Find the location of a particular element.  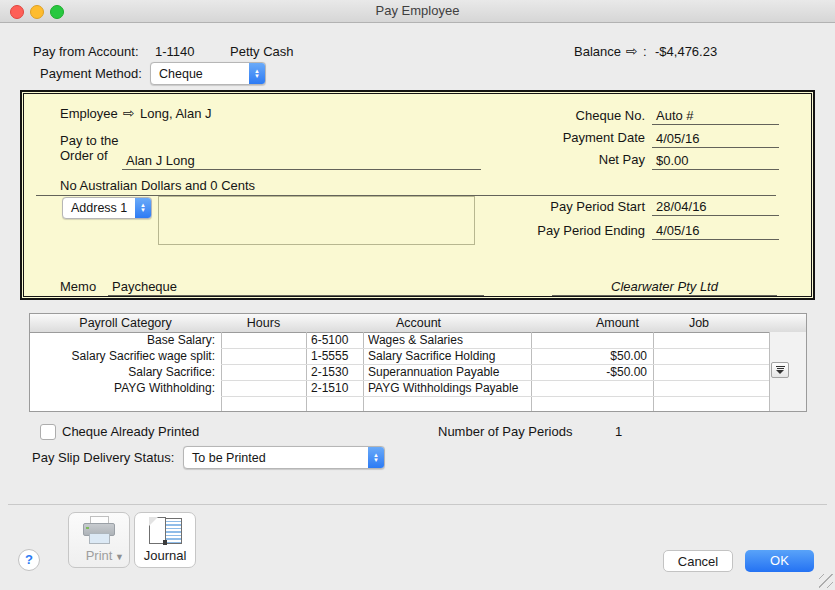

balance-label: Balance is located at coordinates (598, 52).